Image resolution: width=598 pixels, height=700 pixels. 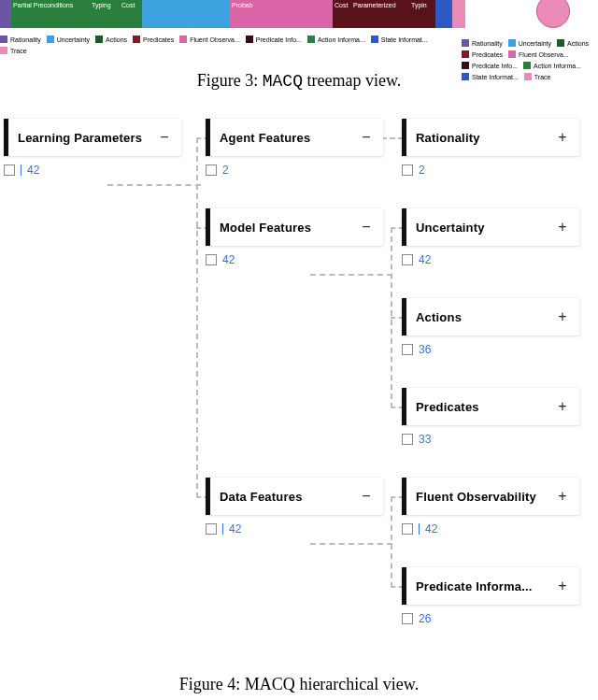 What do you see at coordinates (111, 39) in the screenshot?
I see `legend-item: Actions` at bounding box center [111, 39].